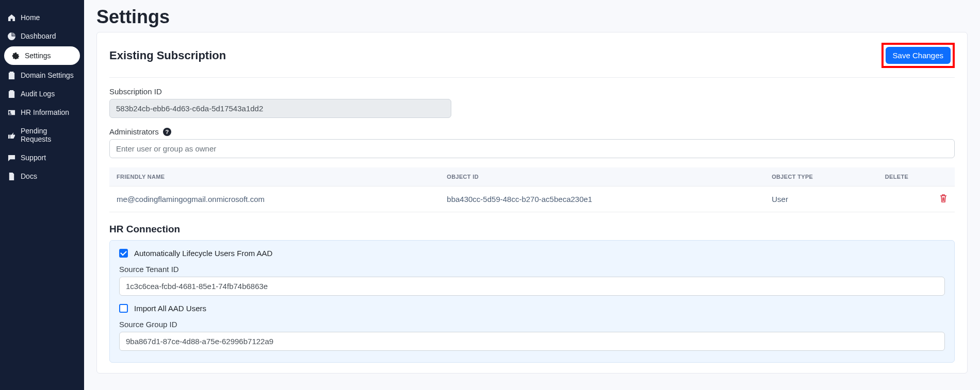 This screenshot has height=390, width=980. Describe the element at coordinates (532, 199) in the screenshot. I see `table-row: me@codingflamingogmail.onmicrosoft.com b…` at that location.